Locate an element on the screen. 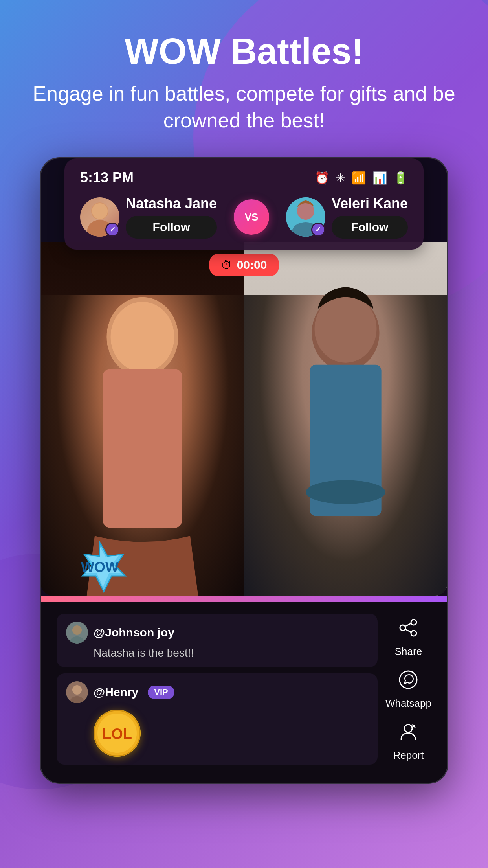  vip-badge: VIP is located at coordinates (161, 692).